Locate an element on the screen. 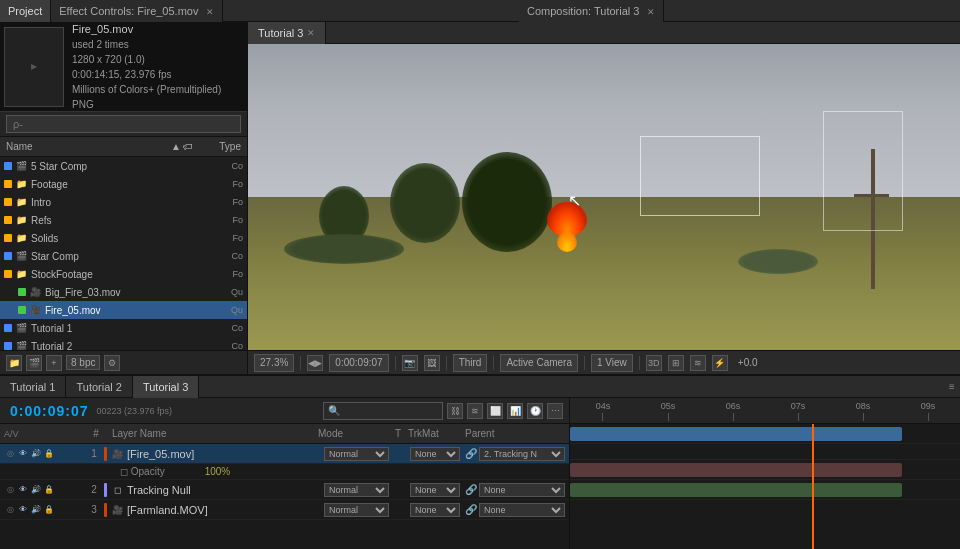  comp-panel-header: Composition: Tutorial 3 ✕ is located at coordinates (592, 11).